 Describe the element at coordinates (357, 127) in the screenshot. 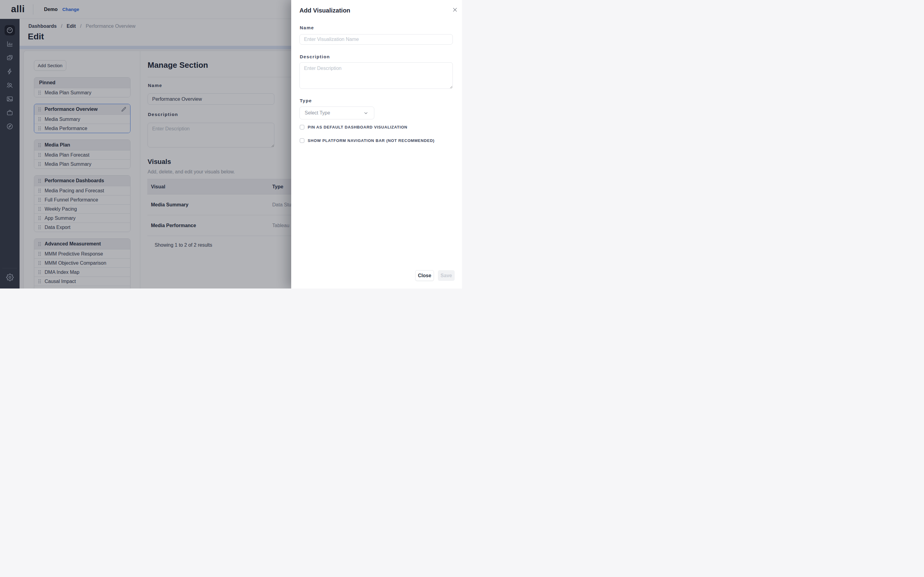

I see `checkbox-label: PIN AS DEFAULT DASHBOARD VISUALIZATION` at that location.